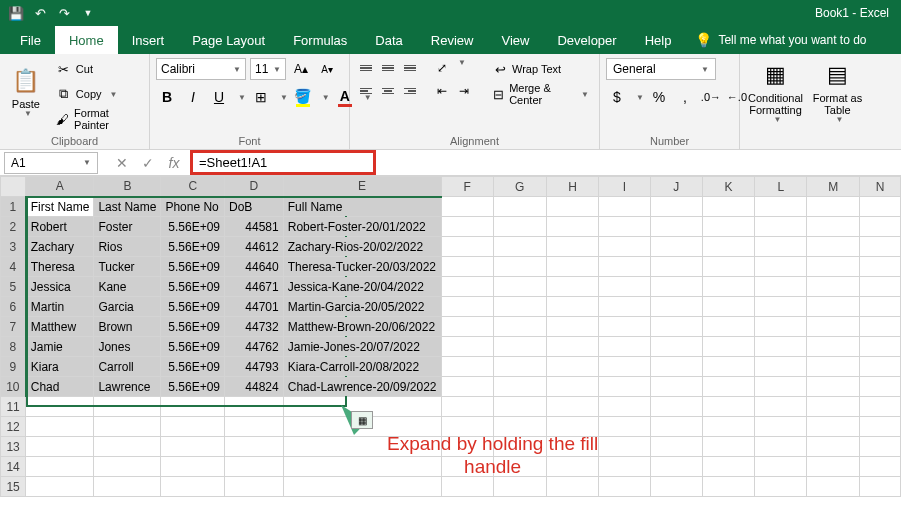 This screenshot has width=901, height=526. What do you see at coordinates (128, 307) in the screenshot?
I see `cell-B6: Garcia` at bounding box center [128, 307].